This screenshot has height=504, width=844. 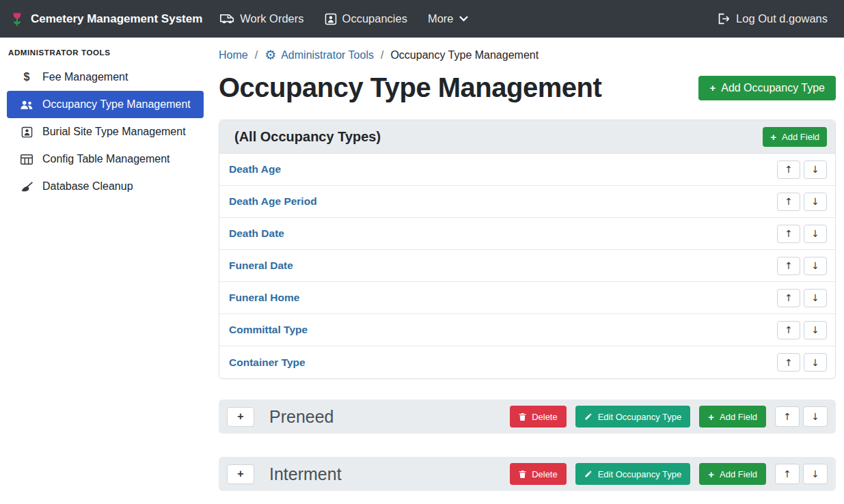 I want to click on sidebar-item-label: Fee Management, so click(x=85, y=77).